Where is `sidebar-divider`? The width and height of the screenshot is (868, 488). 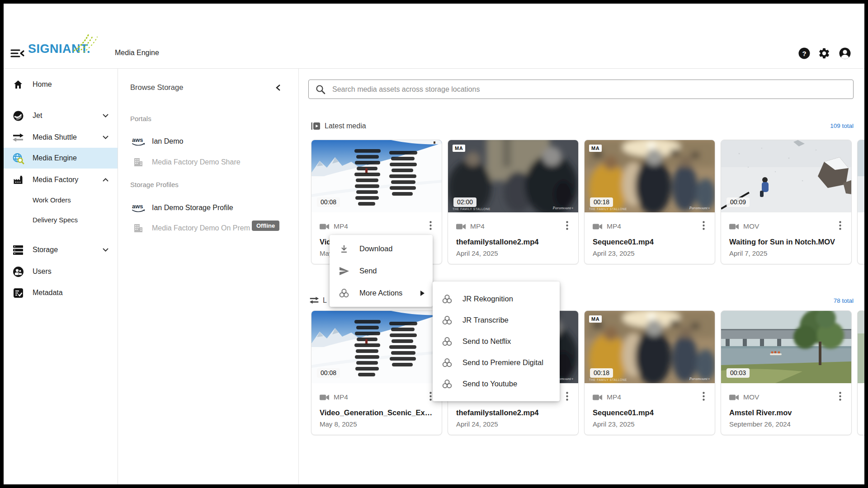 sidebar-divider is located at coordinates (118, 277).